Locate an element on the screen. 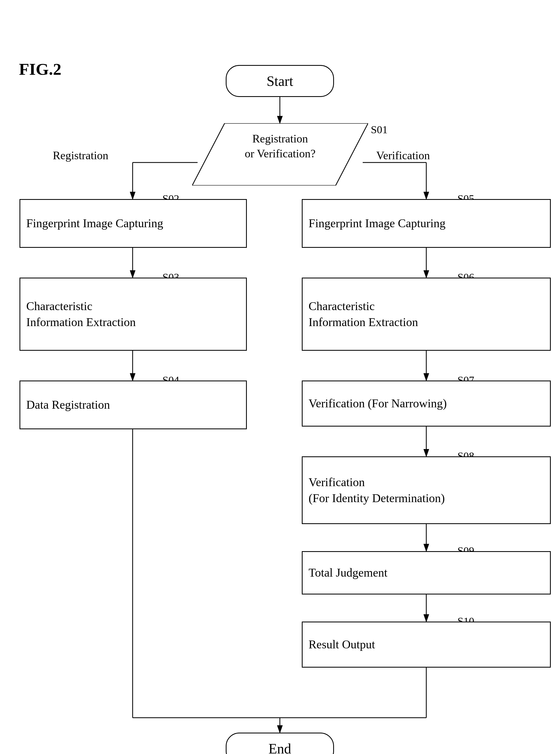 This screenshot has height=754, width=560. figure-title: FIG.2 is located at coordinates (40, 69).